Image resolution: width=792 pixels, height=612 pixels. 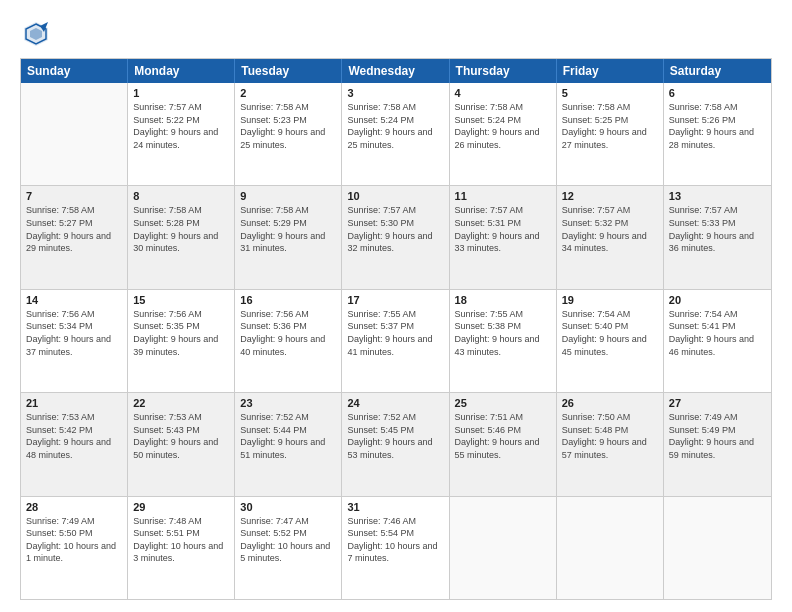 I want to click on day-number: 3, so click(x=395, y=93).